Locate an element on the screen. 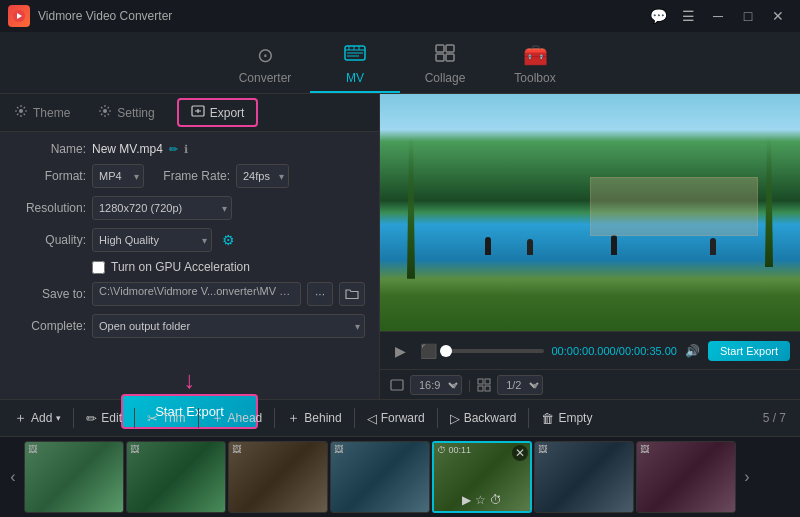  play-button: ▶ is located at coordinates (400, 351).